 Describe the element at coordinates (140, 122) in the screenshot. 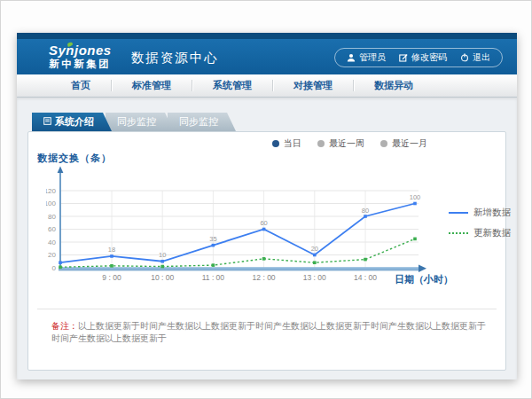

I see `tab-1: 同步监控` at that location.